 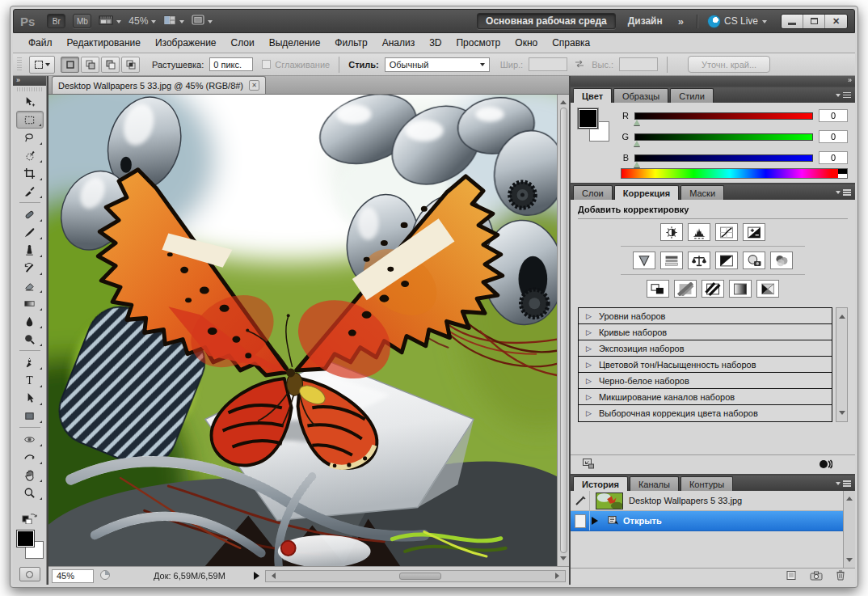 I want to click on menu-item-5: Фильтр, so click(x=351, y=43).